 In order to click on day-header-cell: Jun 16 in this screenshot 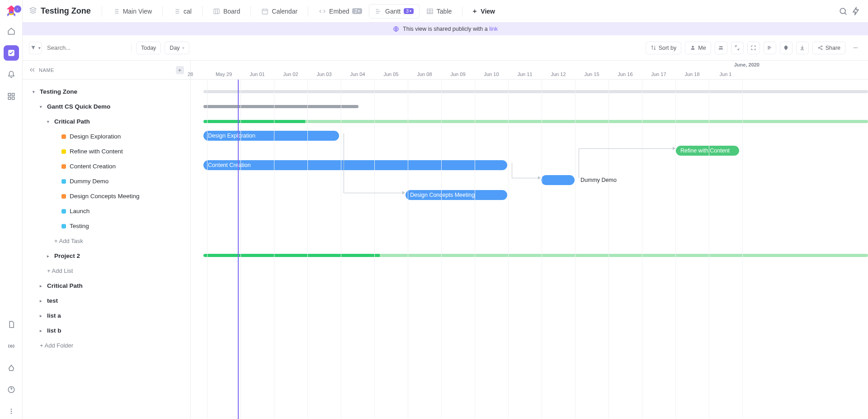, I will do `click(625, 74)`.